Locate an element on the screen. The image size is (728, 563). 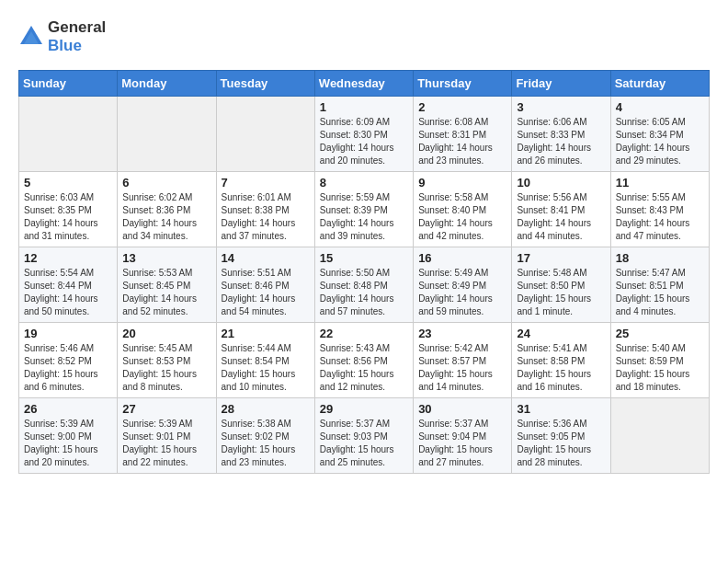
day-info: Sunrise: 5:59 AM Sunset: 8:39 PM Dayligh… is located at coordinates (364, 217).